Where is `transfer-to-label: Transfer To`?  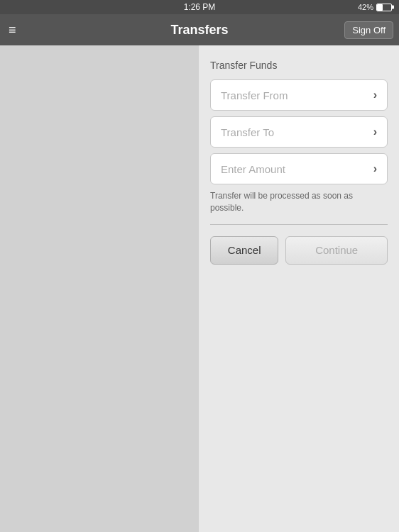 transfer-to-label: Transfer To is located at coordinates (247, 132).